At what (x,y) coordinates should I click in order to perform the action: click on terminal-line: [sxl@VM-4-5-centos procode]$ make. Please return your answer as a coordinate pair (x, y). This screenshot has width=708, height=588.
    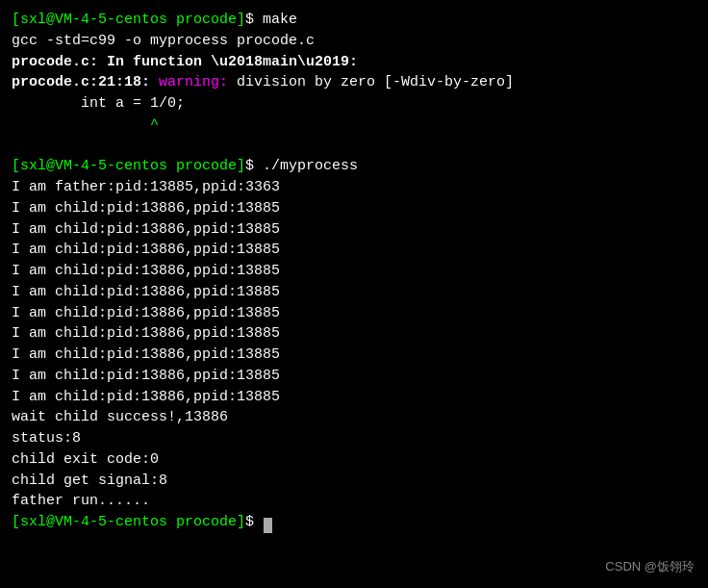
    Looking at the image, I should click on (354, 20).